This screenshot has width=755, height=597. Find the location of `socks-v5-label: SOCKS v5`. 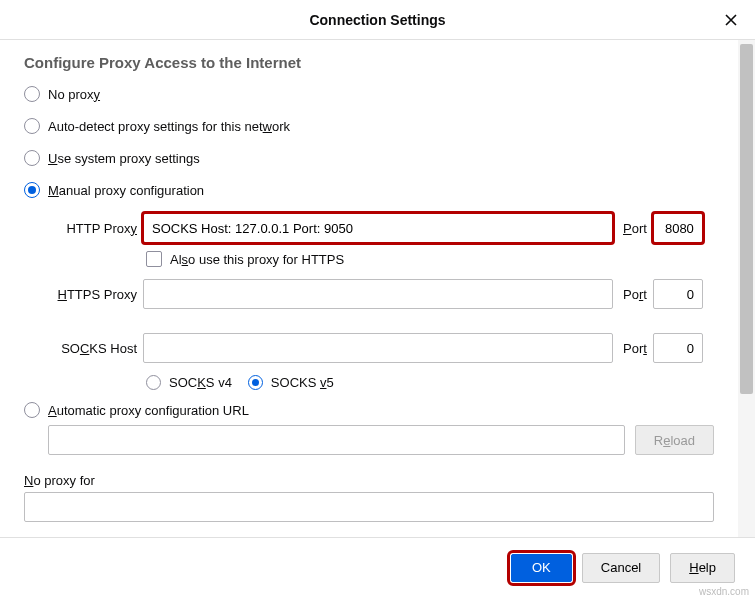

socks-v5-label: SOCKS v5 is located at coordinates (302, 382).